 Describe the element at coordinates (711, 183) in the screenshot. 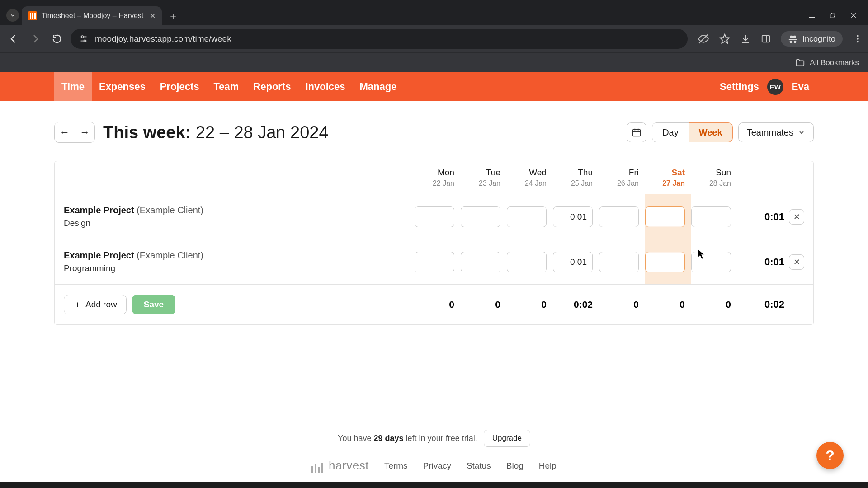

I see `day-date: 28 Jan` at that location.